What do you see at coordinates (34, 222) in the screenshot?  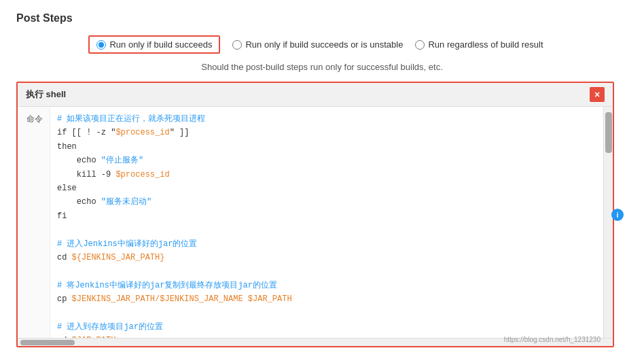 I see `cmd-label: 命令` at bounding box center [34, 222].